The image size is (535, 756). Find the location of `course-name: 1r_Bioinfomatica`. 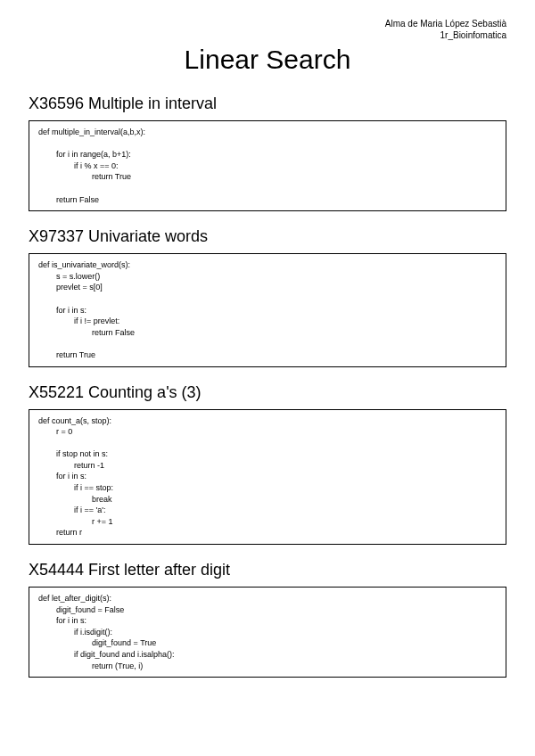

course-name: 1r_Bioinfomatica is located at coordinates (268, 36).